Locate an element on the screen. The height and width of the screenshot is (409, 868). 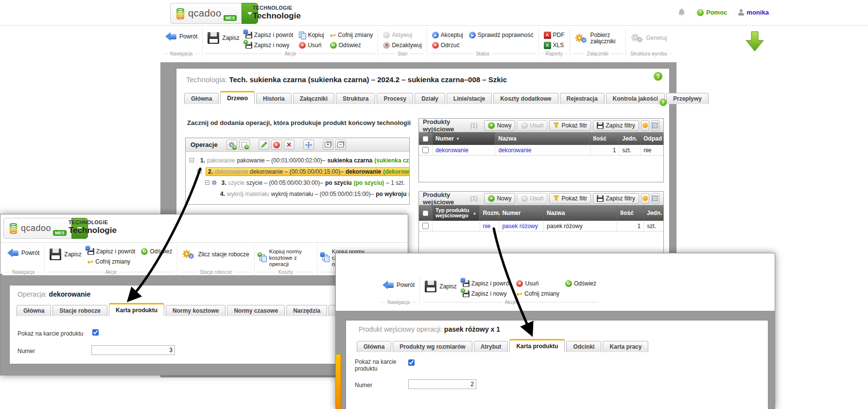
tab-dzialy: Działy is located at coordinates (430, 98).